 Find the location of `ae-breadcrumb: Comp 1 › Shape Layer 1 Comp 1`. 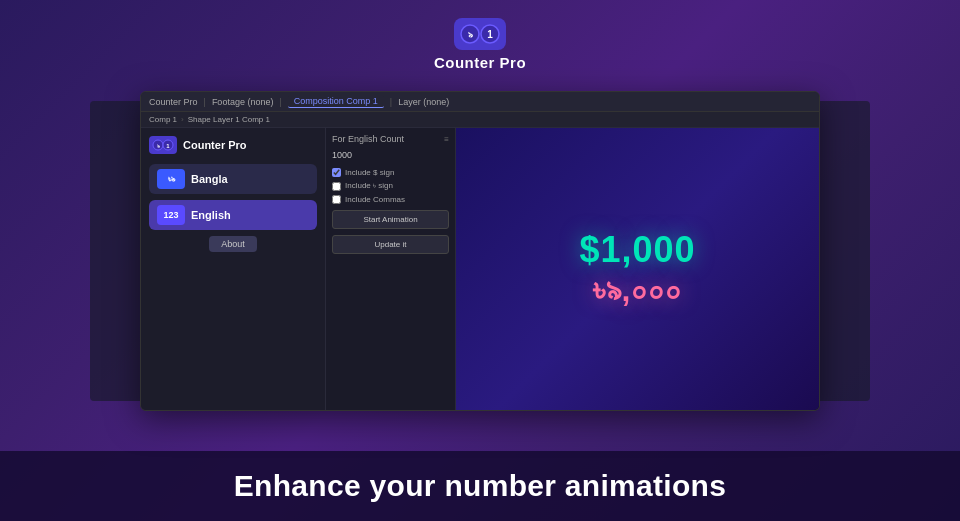

ae-breadcrumb: Comp 1 › Shape Layer 1 Comp 1 is located at coordinates (480, 120).